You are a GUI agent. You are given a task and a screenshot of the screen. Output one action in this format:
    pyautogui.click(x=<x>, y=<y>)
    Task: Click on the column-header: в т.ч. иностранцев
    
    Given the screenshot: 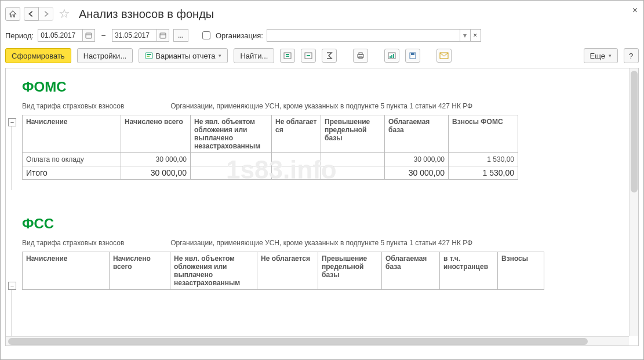 What is the action you would take?
    pyautogui.click(x=469, y=271)
    